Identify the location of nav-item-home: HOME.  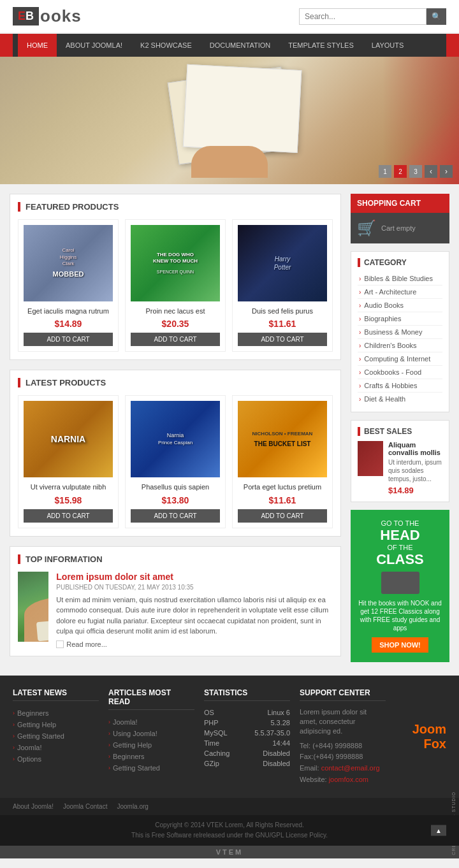
(37, 45).